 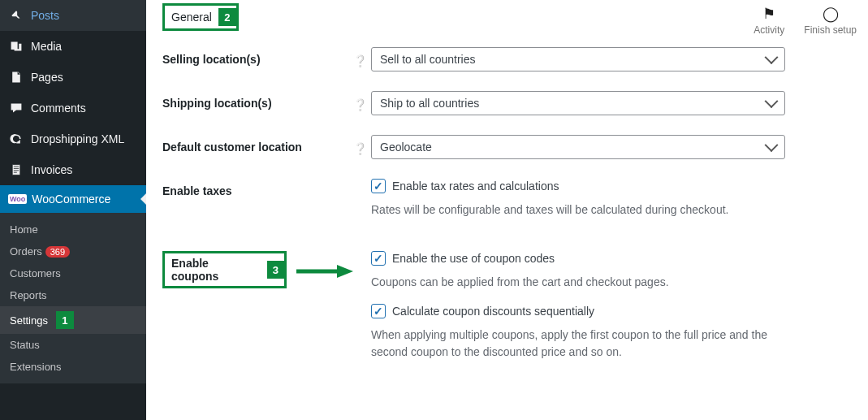 What do you see at coordinates (73, 344) in the screenshot?
I see `submenu-status: Status` at bounding box center [73, 344].